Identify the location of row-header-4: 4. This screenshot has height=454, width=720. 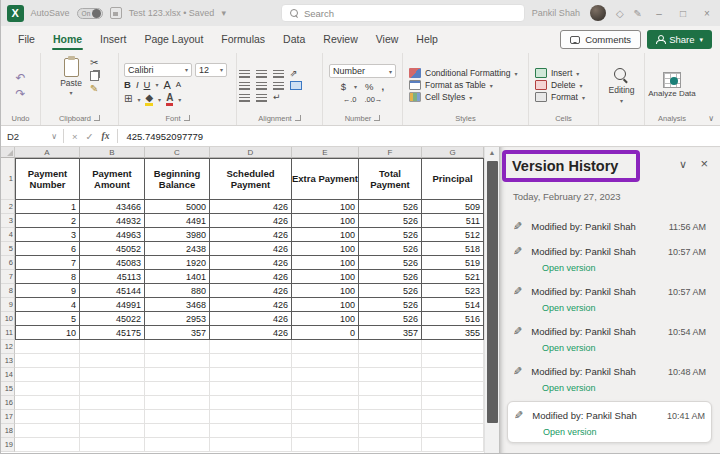
(8, 235).